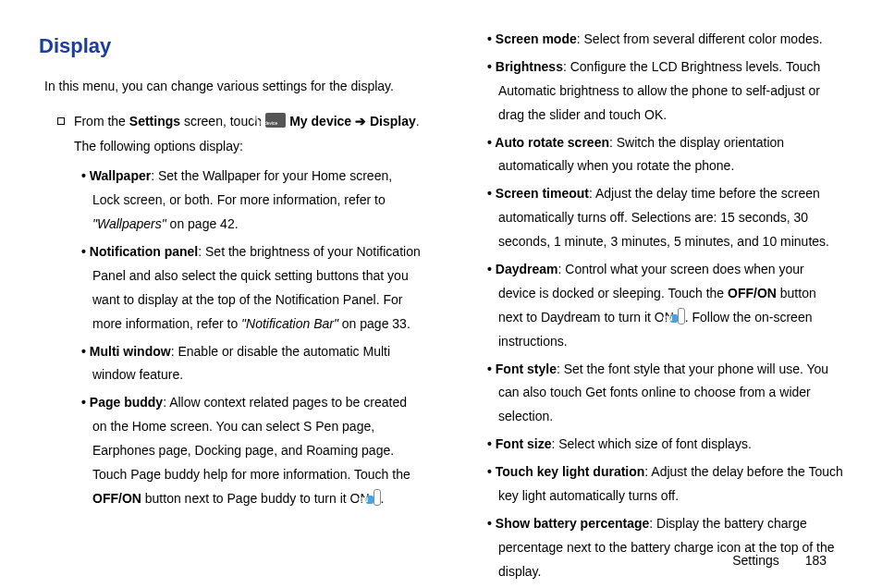 This screenshot has height=588, width=882. Describe the element at coordinates (671, 306) in the screenshot. I see `list-item: Daydream: Control what your screen does …` at that location.